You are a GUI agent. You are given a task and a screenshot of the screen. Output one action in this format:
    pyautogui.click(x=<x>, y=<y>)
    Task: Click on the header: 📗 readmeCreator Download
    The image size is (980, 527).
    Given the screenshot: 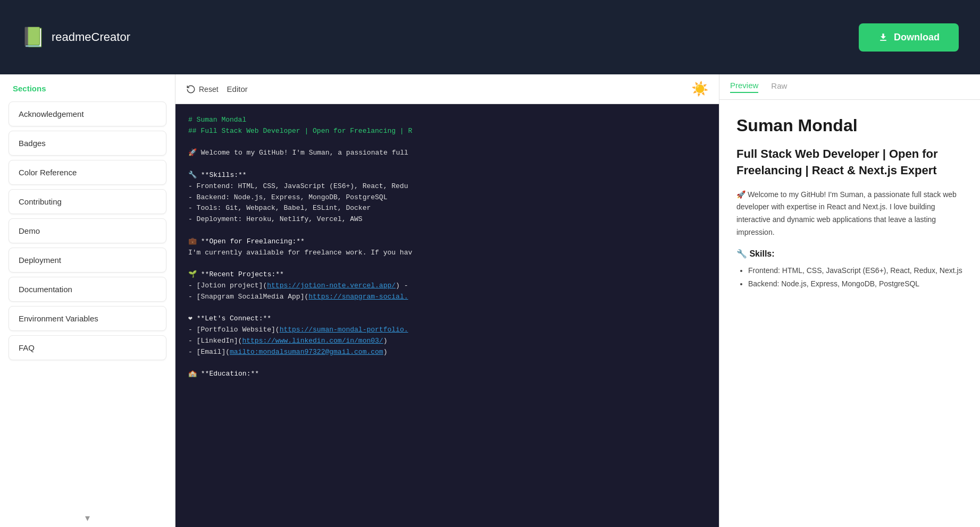 What is the action you would take?
    pyautogui.click(x=490, y=37)
    